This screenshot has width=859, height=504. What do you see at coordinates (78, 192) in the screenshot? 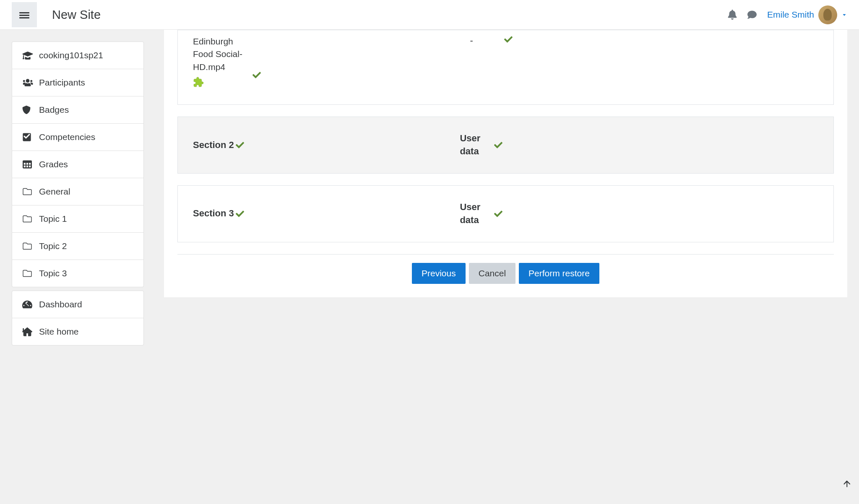
I see `sidebar-item-general: General` at bounding box center [78, 192].